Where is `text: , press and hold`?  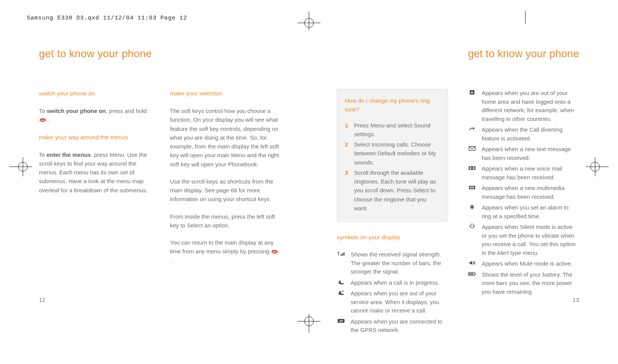 text: , press and hold is located at coordinates (126, 111).